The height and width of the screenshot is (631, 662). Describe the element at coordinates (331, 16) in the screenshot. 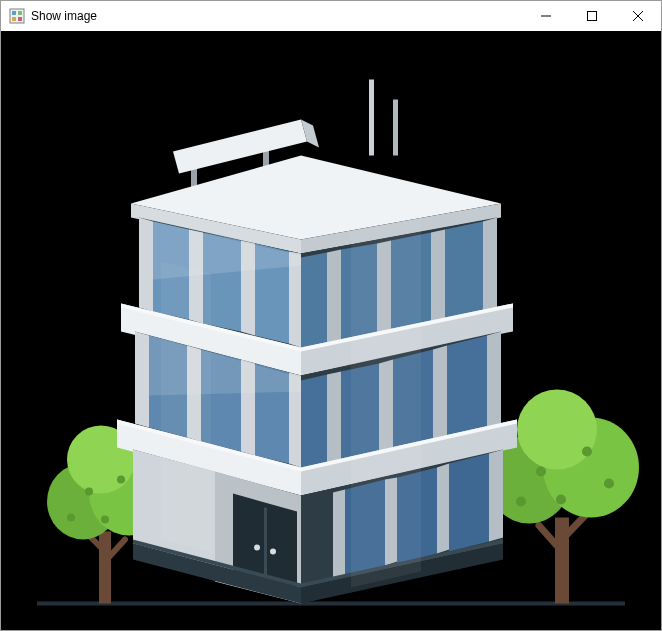

I see `titlebar: Show image` at that location.